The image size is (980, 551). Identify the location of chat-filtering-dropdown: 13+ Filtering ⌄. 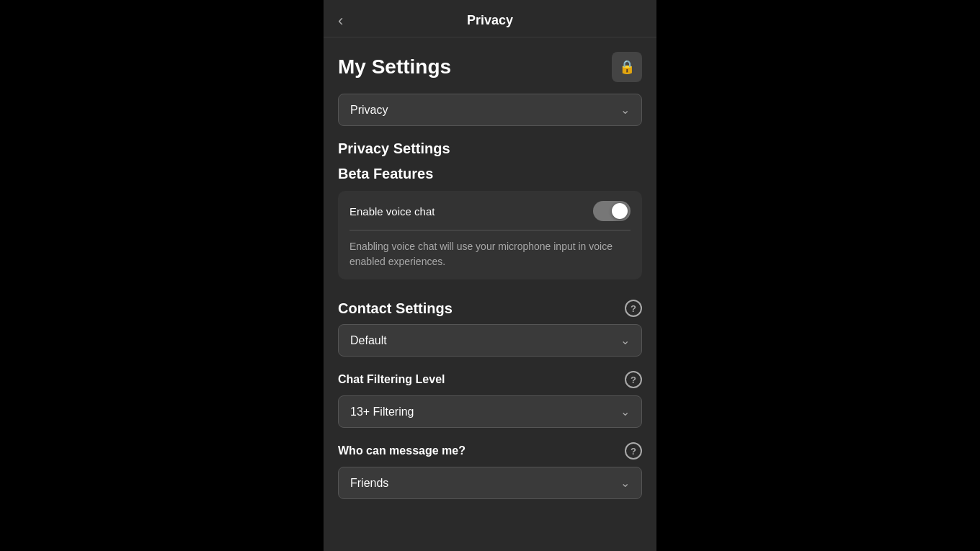
(490, 412).